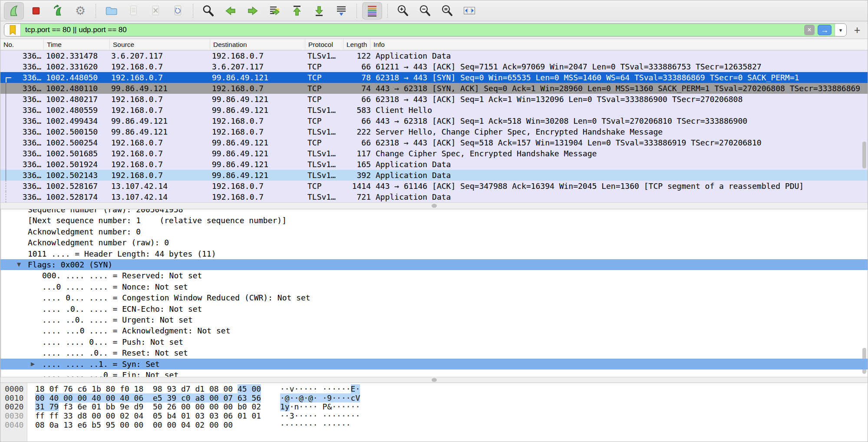  What do you see at coordinates (619, 44) in the screenshot?
I see `column-header-info: Info` at bounding box center [619, 44].